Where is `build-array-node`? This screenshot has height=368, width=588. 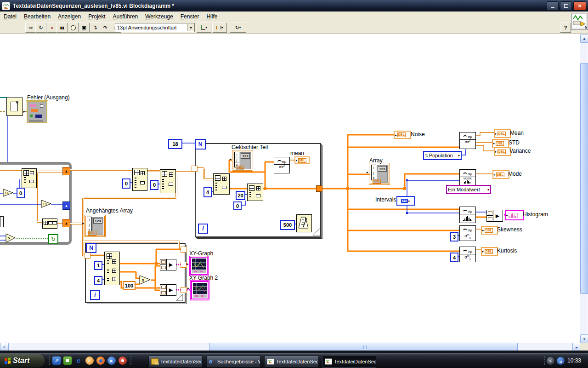 build-array-node is located at coordinates (50, 224).